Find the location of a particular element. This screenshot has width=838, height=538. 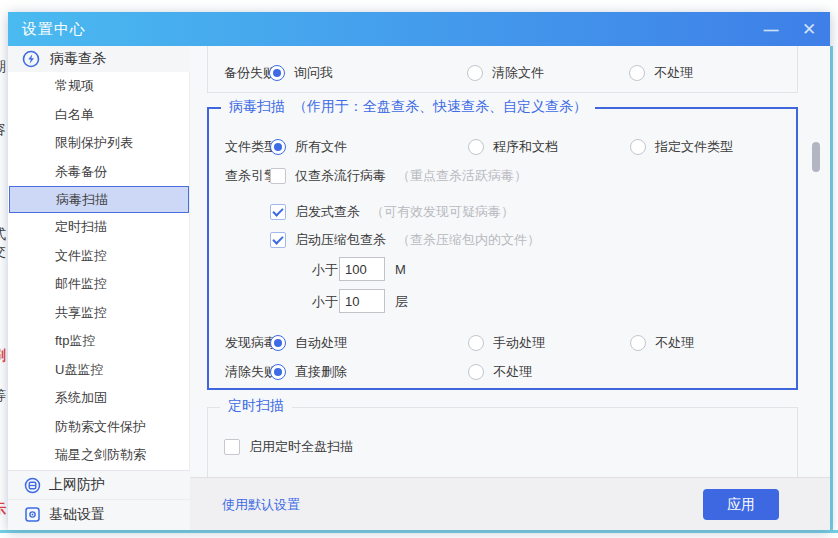

scheduled-scan-group: 定时扫描 启用定时全盘扫描 is located at coordinates (502, 442).